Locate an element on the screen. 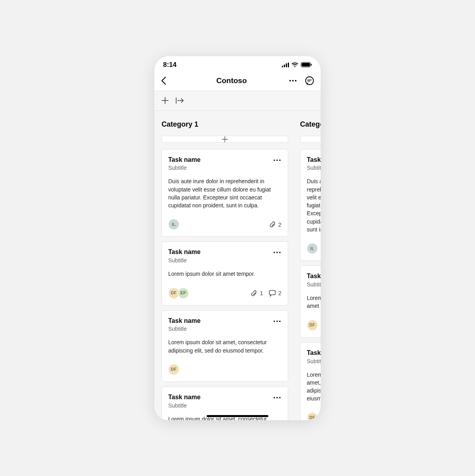 Image resolution: width=475 pixels, height=476 pixels. toolbar is located at coordinates (238, 101).